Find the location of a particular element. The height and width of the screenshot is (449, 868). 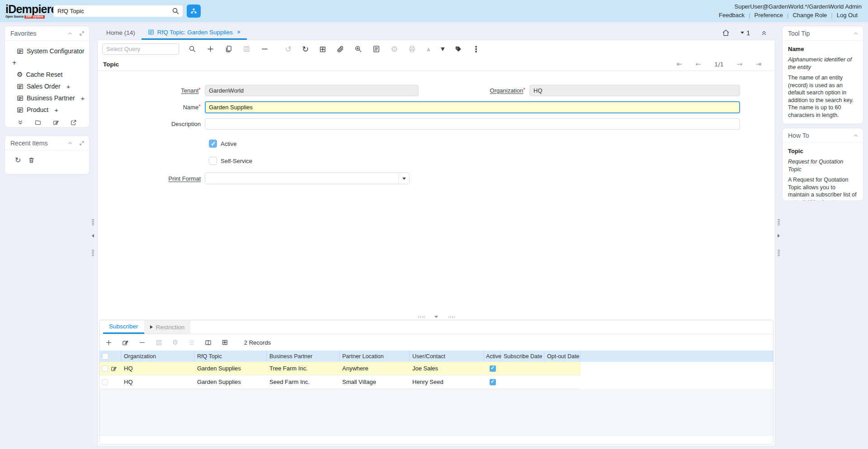

attachment-icon is located at coordinates (340, 49).